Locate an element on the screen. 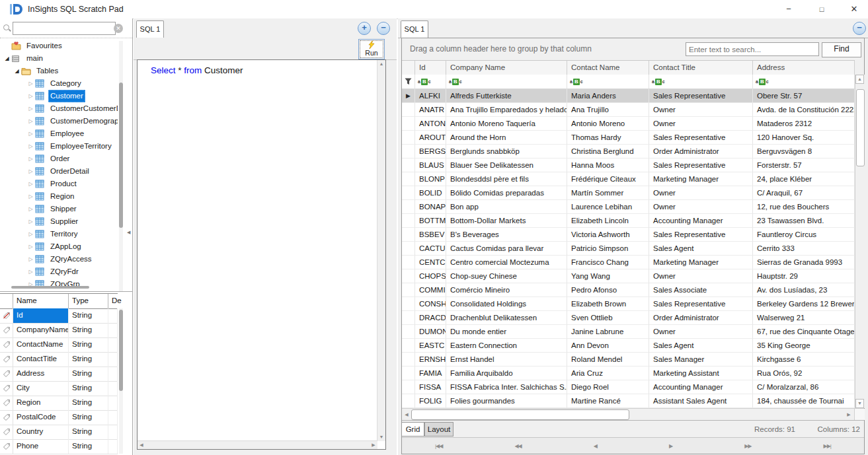 The width and height of the screenshot is (868, 455). filter-cell-contact-title: aBc is located at coordinates (701, 82).